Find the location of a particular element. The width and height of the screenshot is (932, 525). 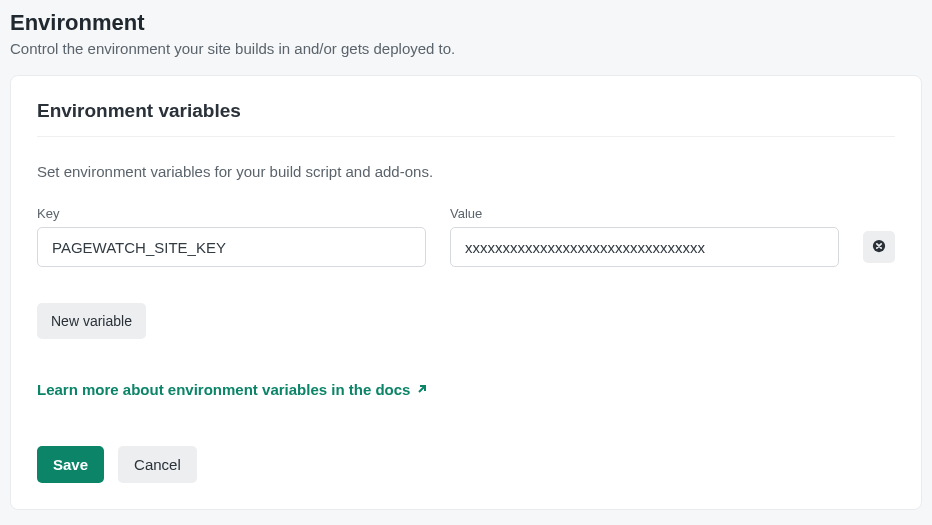

docs-link-text: Learn more about environment variables i… is located at coordinates (224, 390).